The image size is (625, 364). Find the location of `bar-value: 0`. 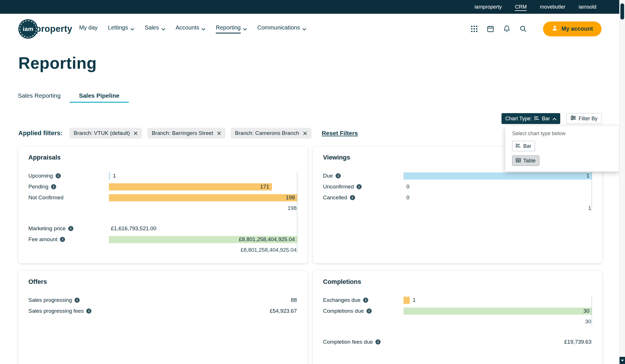

bar-value: 0 is located at coordinates (408, 198).